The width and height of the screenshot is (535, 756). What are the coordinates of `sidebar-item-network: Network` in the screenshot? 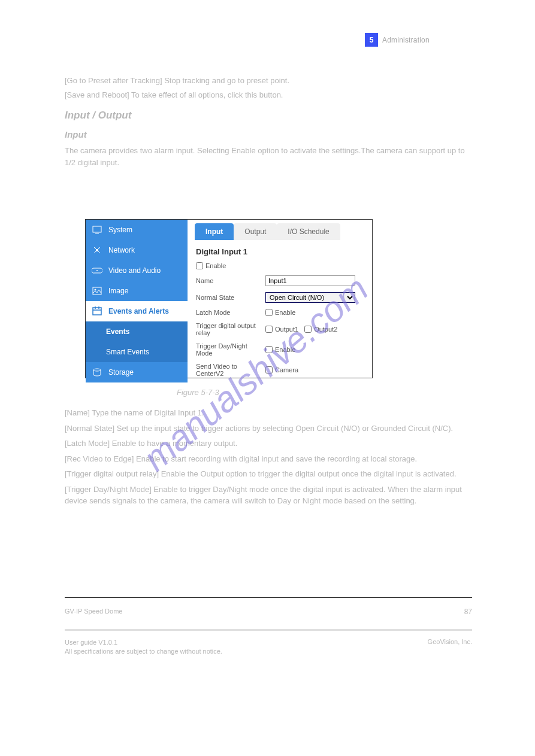 It's located at (137, 250).